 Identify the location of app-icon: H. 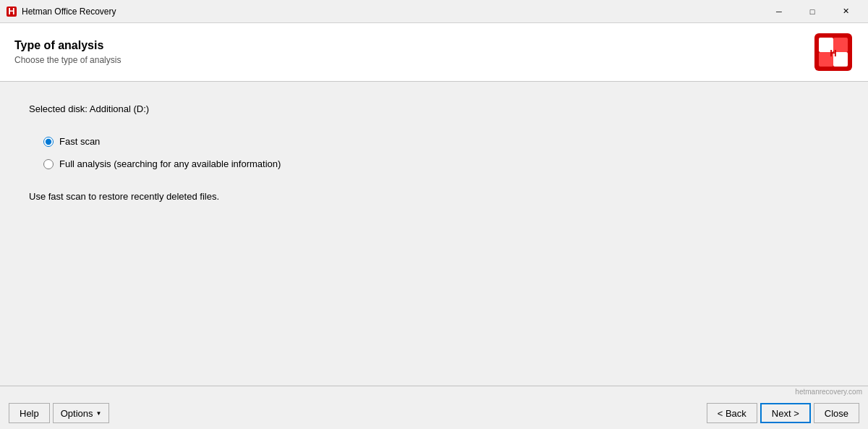
(12, 12).